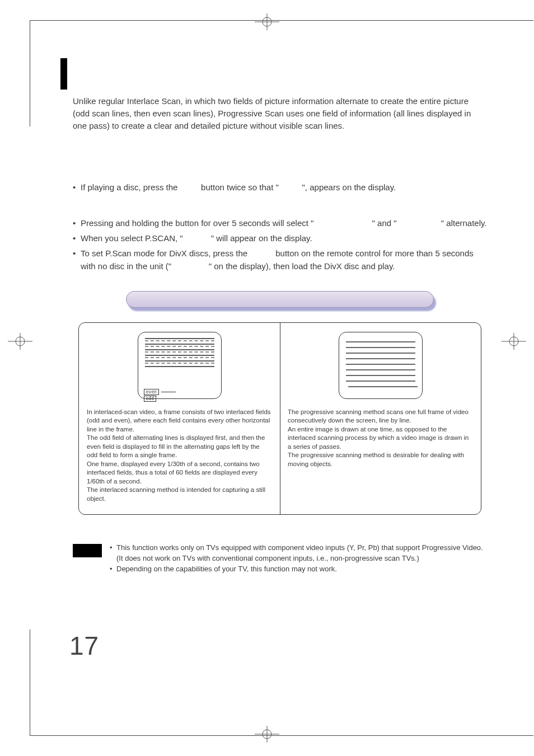 The height and width of the screenshot is (756, 534). I want to click on divider, so click(280, 419).